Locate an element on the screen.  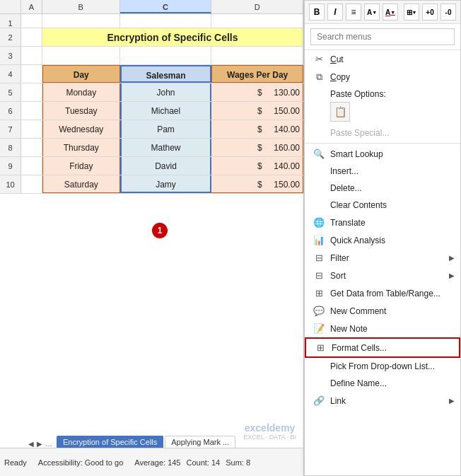
row-4-headers: 4 Day Salesman Wages Per Day is located at coordinates (151, 74).